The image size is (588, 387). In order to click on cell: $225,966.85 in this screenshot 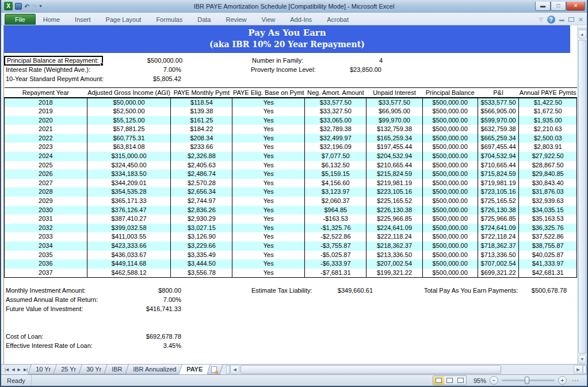, I will do `click(395, 219)`.